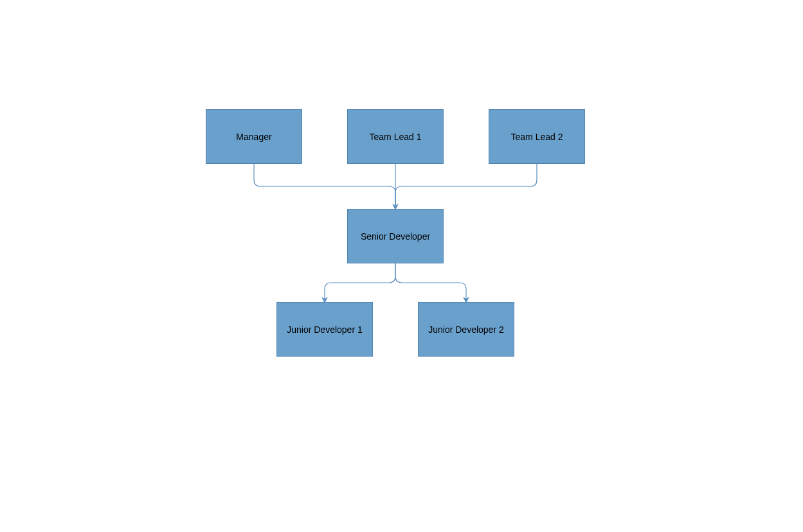 Image resolution: width=803 pixels, height=532 pixels. Describe the element at coordinates (325, 330) in the screenshot. I see `node-label: Junior Developer 1` at that location.